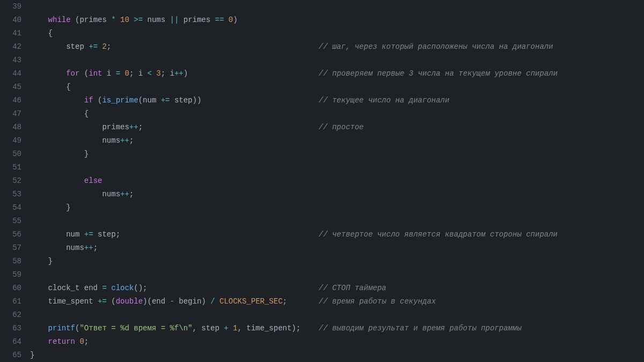  What do you see at coordinates (436, 47) in the screenshot?
I see `comment: // шаг, через который расположены числа …` at bounding box center [436, 47].